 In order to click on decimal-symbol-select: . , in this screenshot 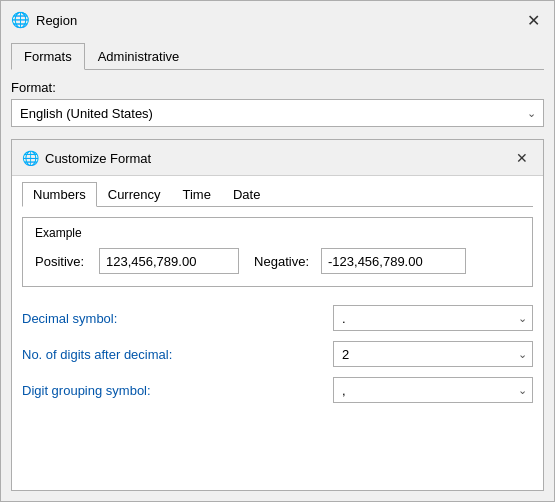, I will do `click(433, 318)`.